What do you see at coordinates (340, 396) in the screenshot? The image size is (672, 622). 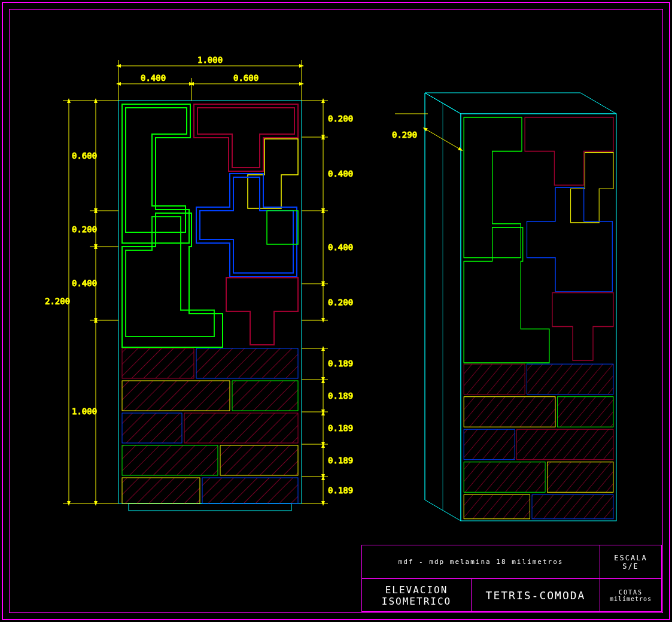 I see `dim-right-f: 0.189` at bounding box center [340, 396].